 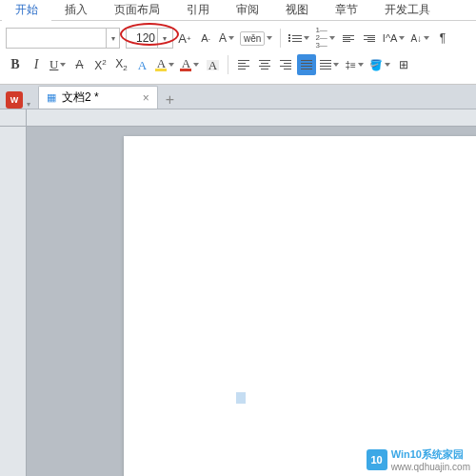 What do you see at coordinates (329, 65) in the screenshot?
I see `distribute-button` at bounding box center [329, 65].